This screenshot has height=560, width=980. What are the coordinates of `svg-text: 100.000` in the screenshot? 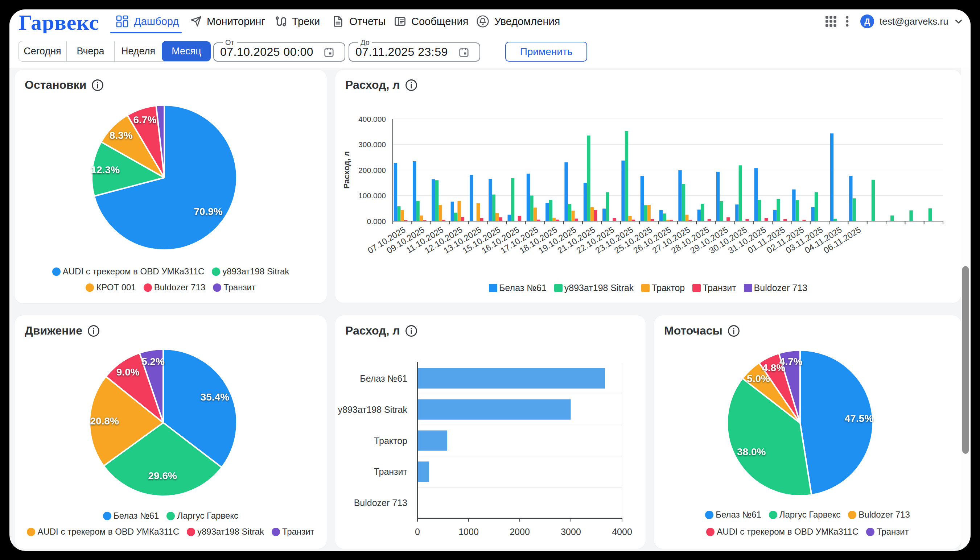 It's located at (372, 195).